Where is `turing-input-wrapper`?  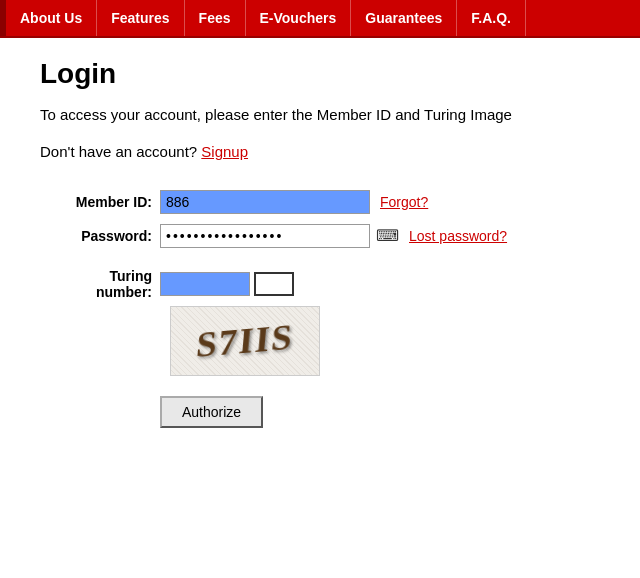
turing-input-wrapper is located at coordinates (227, 284).